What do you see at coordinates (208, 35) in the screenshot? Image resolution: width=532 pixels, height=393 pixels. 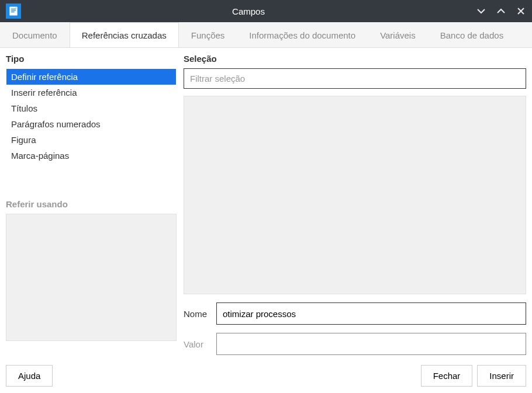 I see `tab-funcoes: Funções` at bounding box center [208, 35].